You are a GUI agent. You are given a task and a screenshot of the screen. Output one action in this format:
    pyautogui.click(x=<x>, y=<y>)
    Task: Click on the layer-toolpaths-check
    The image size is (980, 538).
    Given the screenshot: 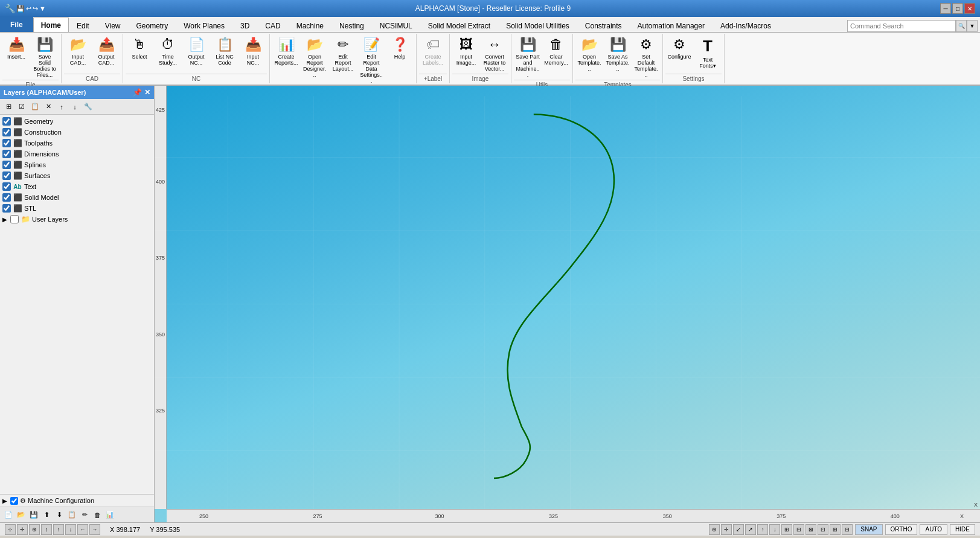 What is the action you would take?
    pyautogui.click(x=7, y=143)
    